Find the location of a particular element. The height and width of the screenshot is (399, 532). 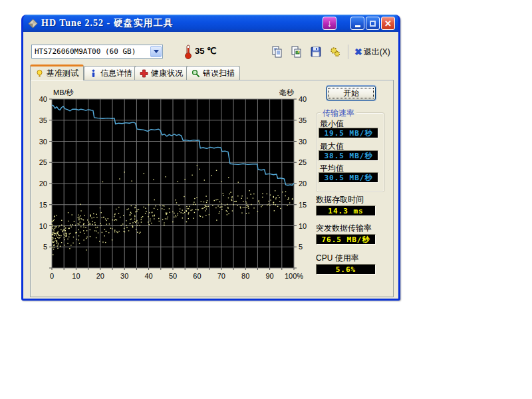

chevron-down-icon is located at coordinates (156, 52).